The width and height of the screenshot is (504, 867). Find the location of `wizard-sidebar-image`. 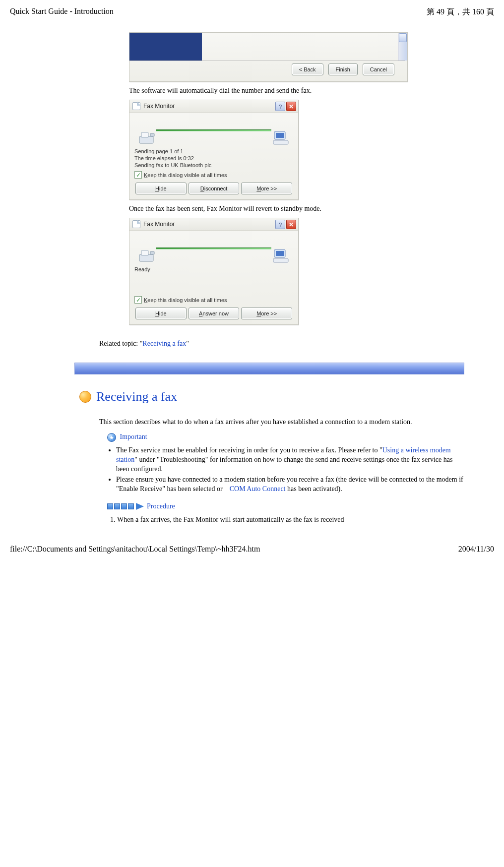

wizard-sidebar-image is located at coordinates (166, 47).